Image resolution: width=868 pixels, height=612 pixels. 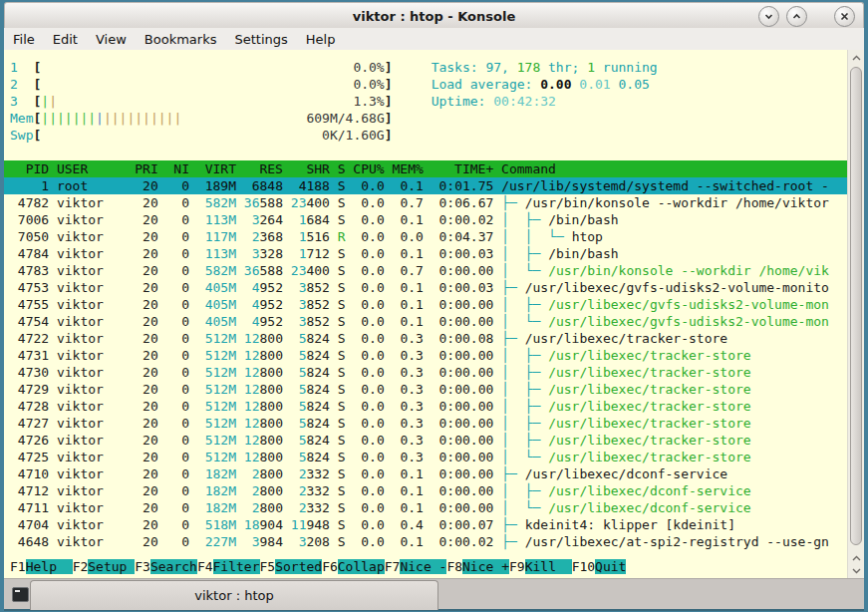 I want to click on scroll-up2-icon, so click(x=856, y=558).